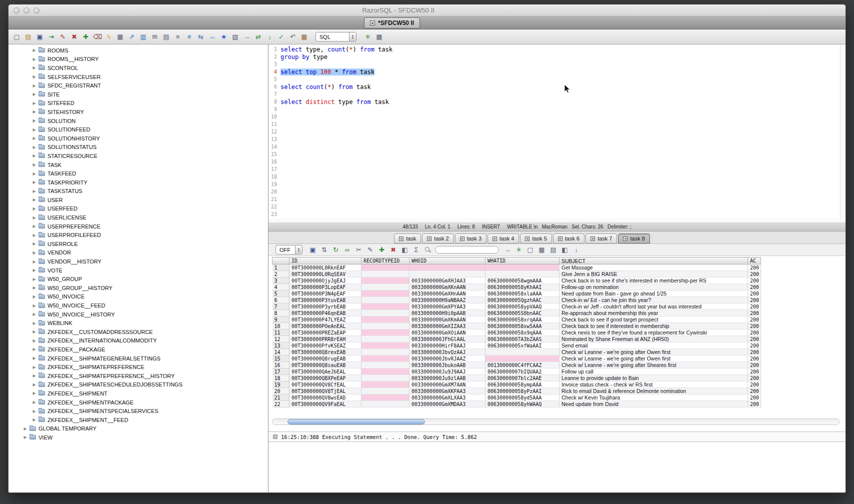  I want to click on editor-line: 14, so click(557, 147).